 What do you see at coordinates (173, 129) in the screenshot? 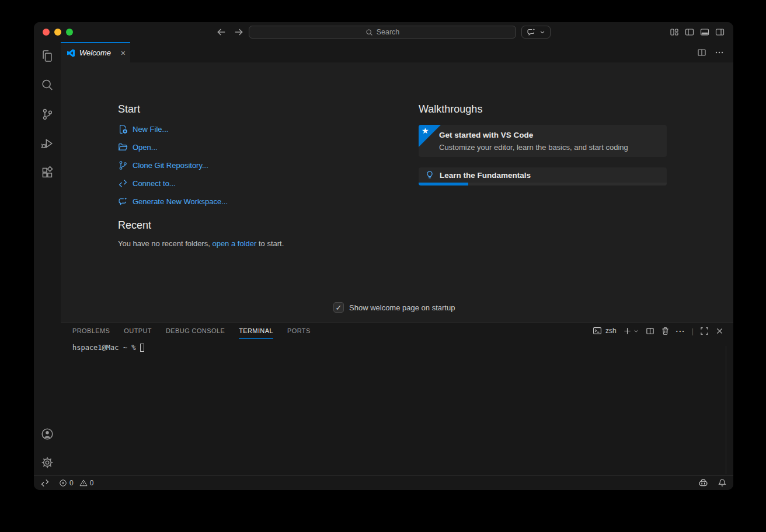
I see `start-link-new-file: New File...` at bounding box center [173, 129].